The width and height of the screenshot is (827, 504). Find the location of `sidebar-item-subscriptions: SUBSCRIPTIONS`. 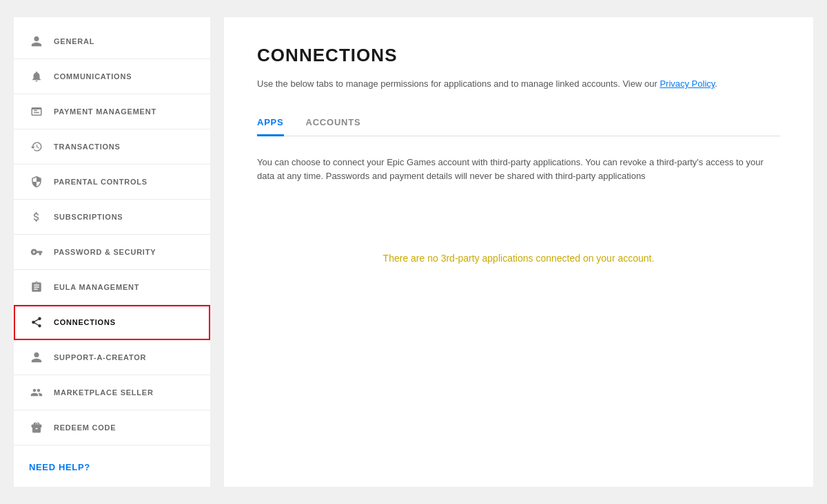

sidebar-item-subscriptions: SUBSCRIPTIONS is located at coordinates (112, 218).